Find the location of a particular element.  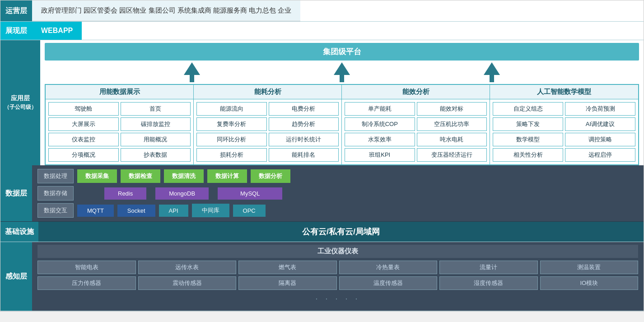

yingyong-cell-0-0: 驾驶舱 is located at coordinates (84, 109).